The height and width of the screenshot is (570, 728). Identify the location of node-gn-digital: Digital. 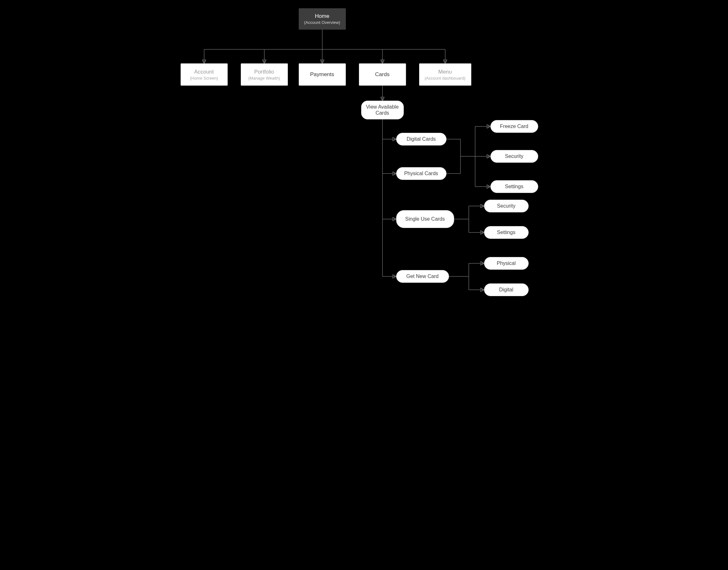
(506, 290).